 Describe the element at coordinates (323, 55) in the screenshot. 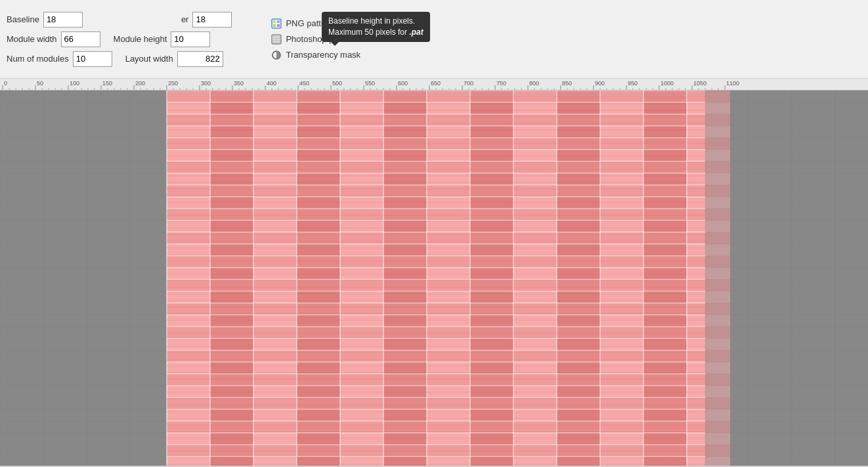

I see `transparency-mask-label: Transparency mask` at that location.